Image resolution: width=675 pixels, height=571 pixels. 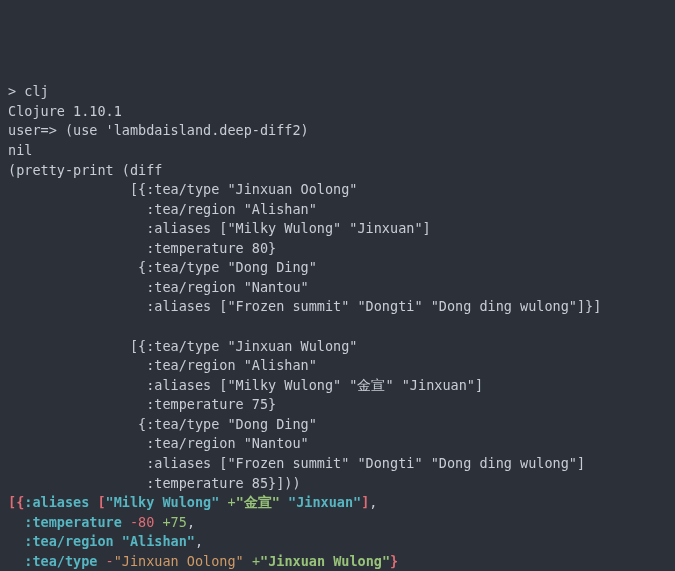 I want to click on arg2-line: :temperature 75}, so click(x=142, y=404).